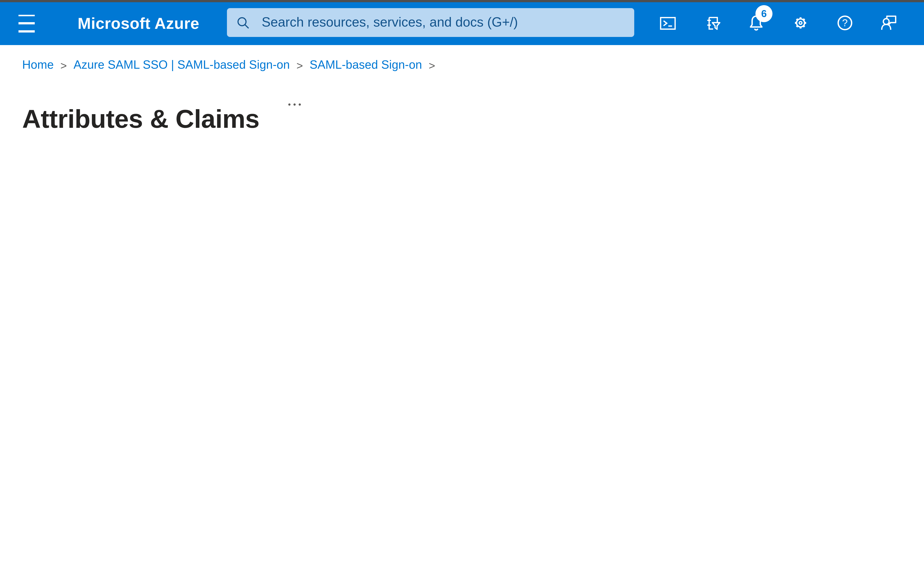 Image resolution: width=924 pixels, height=584 pixels. Describe the element at coordinates (764, 14) in the screenshot. I see `notification-badge: 6` at that location.